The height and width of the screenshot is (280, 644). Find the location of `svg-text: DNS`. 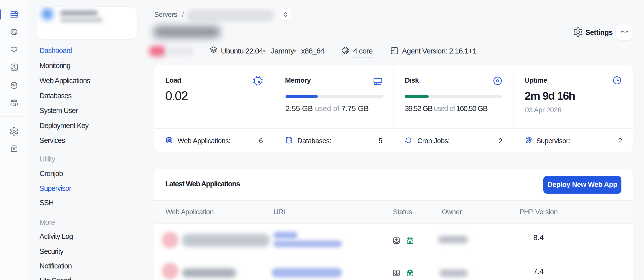

svg-text: DNS is located at coordinates (14, 85).